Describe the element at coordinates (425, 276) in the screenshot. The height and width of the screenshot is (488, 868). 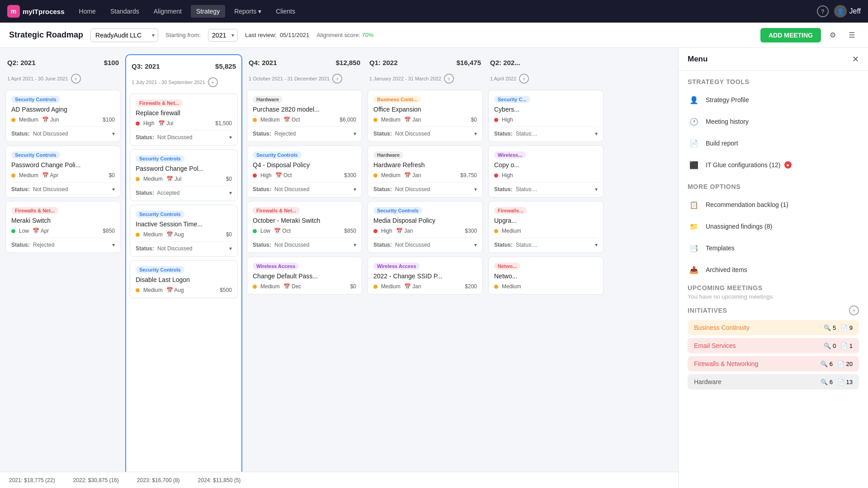
I see `card-title: 2022 - Change SSID P...` at that location.